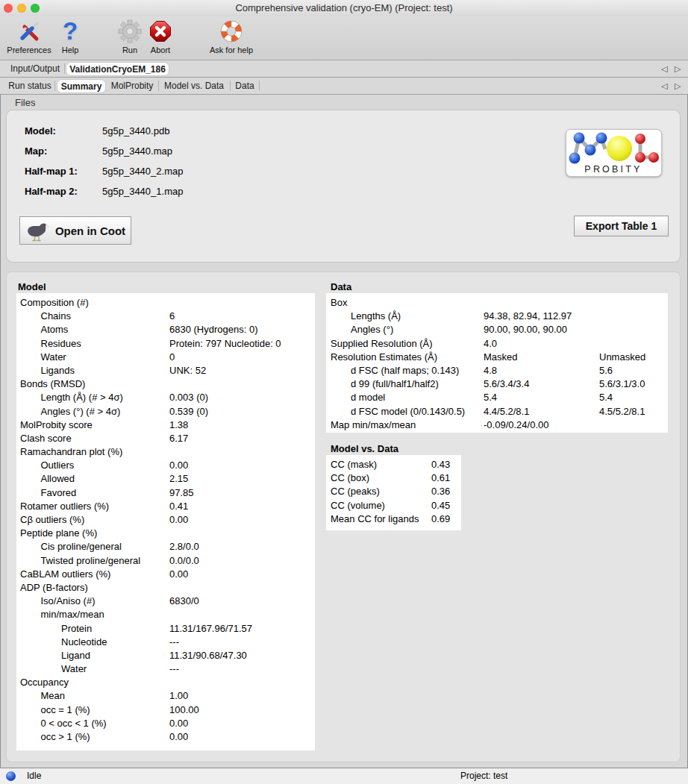 This screenshot has width=688, height=784. Describe the element at coordinates (63, 507) in the screenshot. I see `stat-label: Rotamer outliers (%)` at that location.